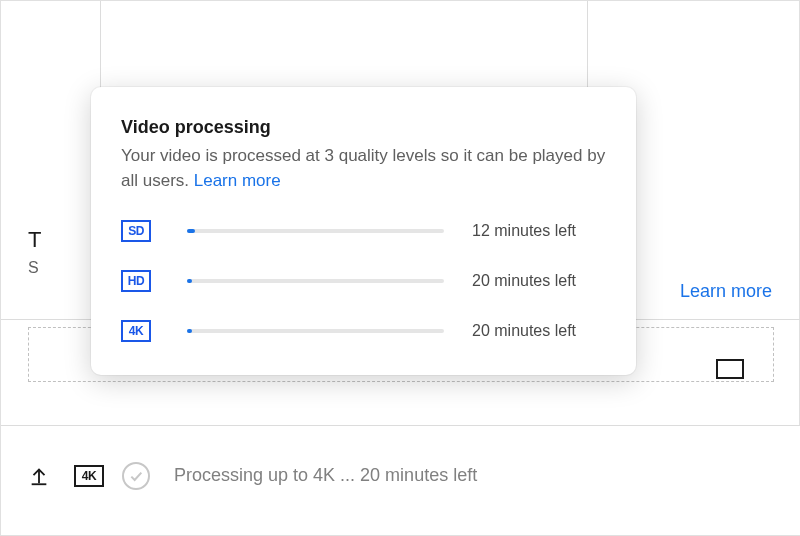  I want to click on hd-badge-icon: HD, so click(136, 281).